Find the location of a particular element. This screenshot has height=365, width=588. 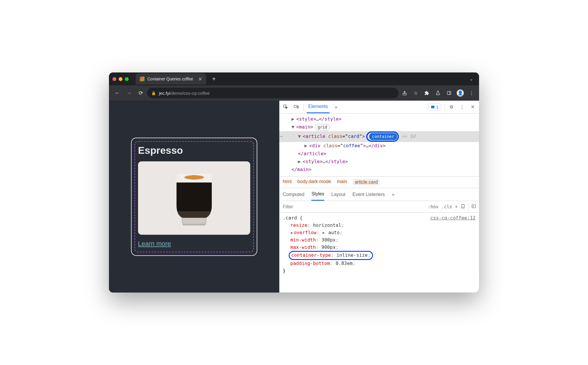

container-badge: container is located at coordinates (383, 137).